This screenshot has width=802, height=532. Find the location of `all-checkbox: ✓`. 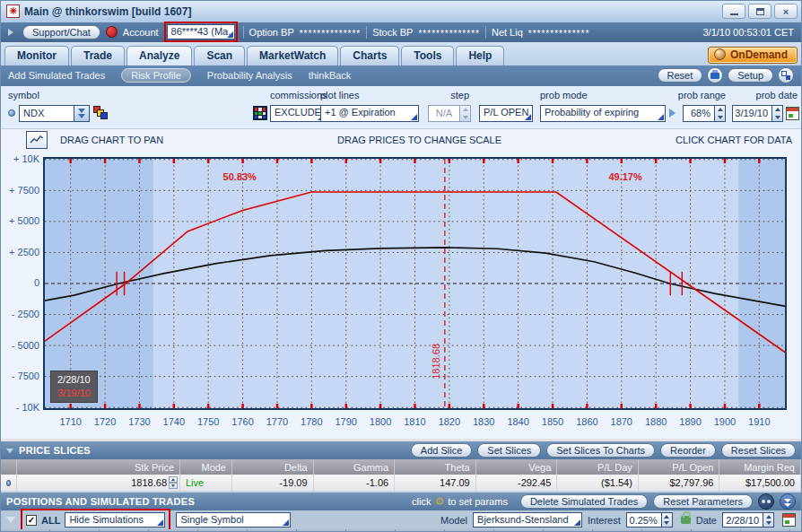

all-checkbox: ✓ is located at coordinates (31, 520).